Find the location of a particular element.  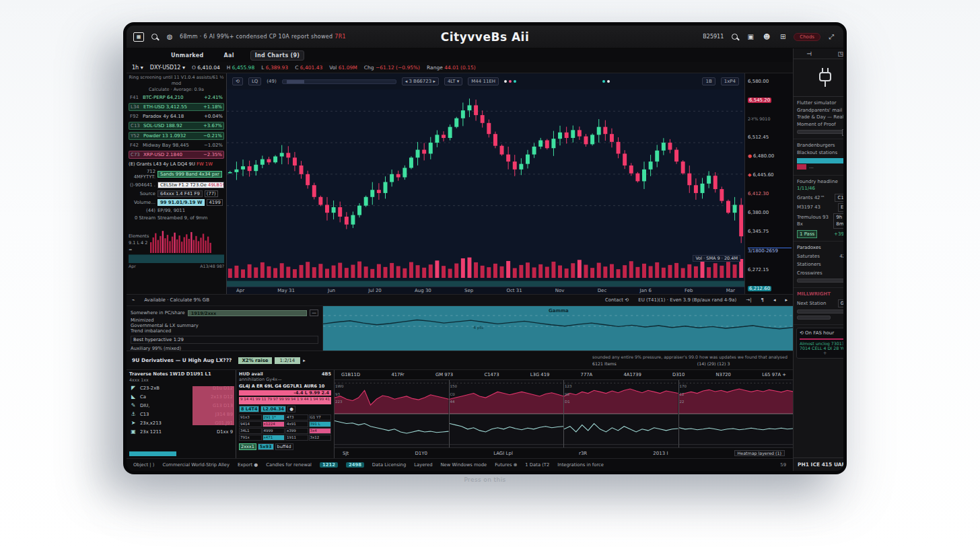

status-item: Integrations in force is located at coordinates (580, 465).